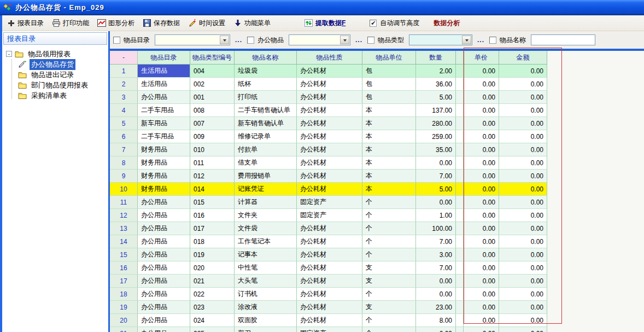 This screenshot has width=644, height=332. What do you see at coordinates (266, 307) in the screenshot?
I see `cell-name: 涂改液` at bounding box center [266, 307].